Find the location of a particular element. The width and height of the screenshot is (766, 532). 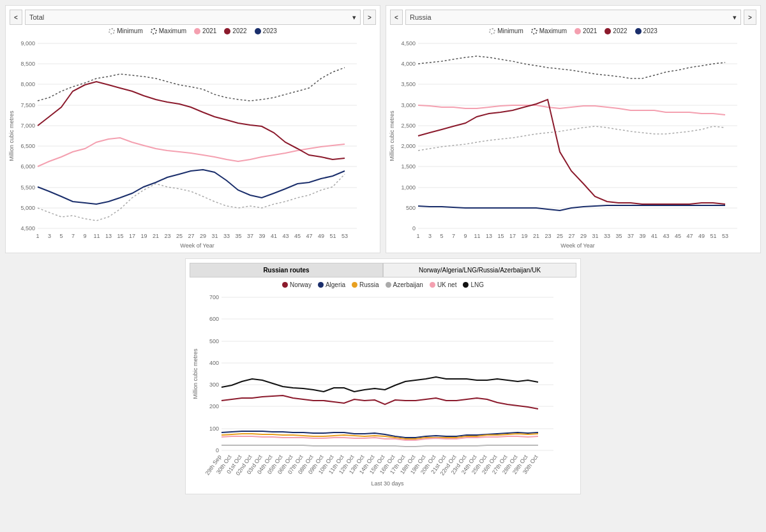

legend-2022: 2022 is located at coordinates (235, 31).